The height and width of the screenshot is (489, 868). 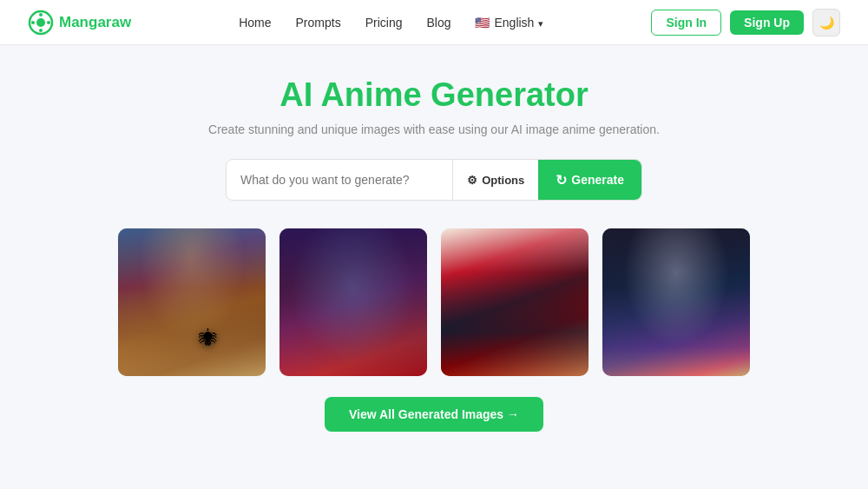 What do you see at coordinates (514, 23) in the screenshot?
I see `language-label: English` at bounding box center [514, 23].